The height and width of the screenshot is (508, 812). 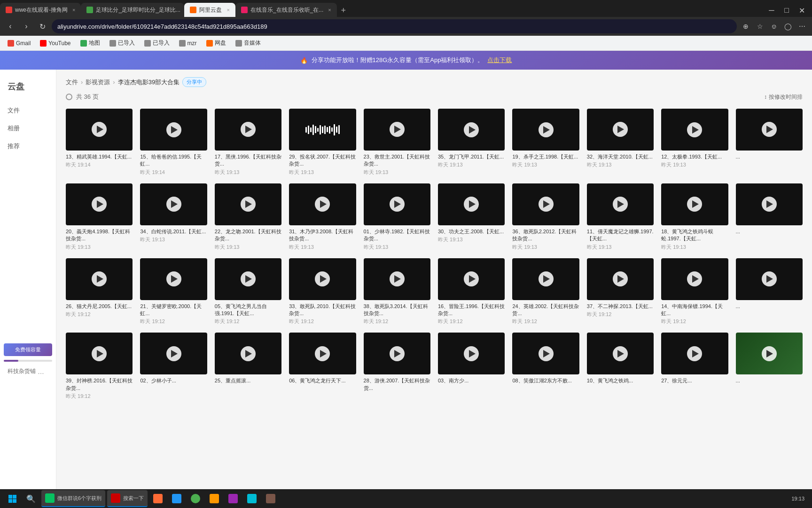 I want to click on video-item: ··· 11、倩天魔龙记之雄狮.1997.【天虹... 昨天 19:13, so click(x=620, y=217).